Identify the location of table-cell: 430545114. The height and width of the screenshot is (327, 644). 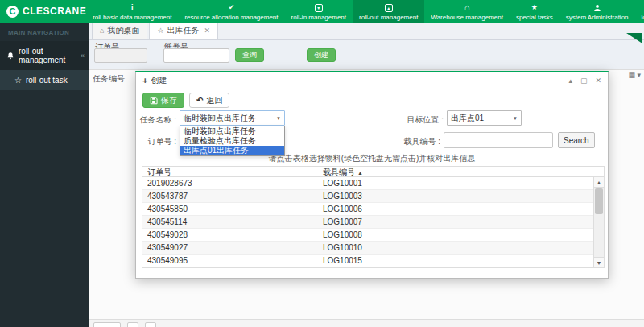
(230, 222).